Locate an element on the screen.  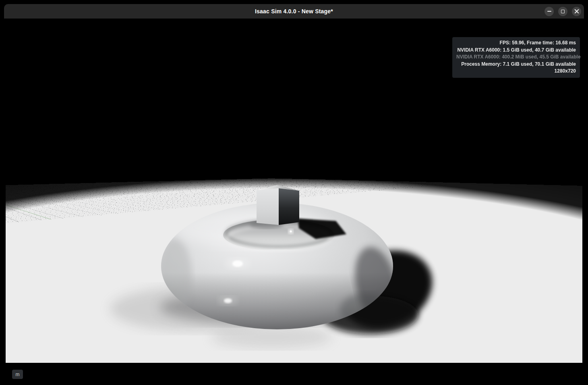
close-button is located at coordinates (577, 11).